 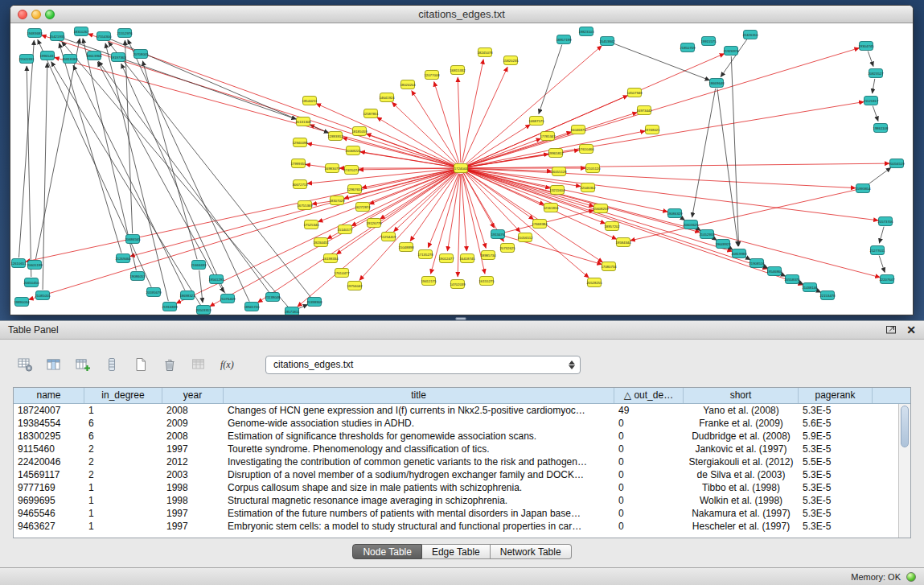 I want to click on rows-icon, so click(x=112, y=365).